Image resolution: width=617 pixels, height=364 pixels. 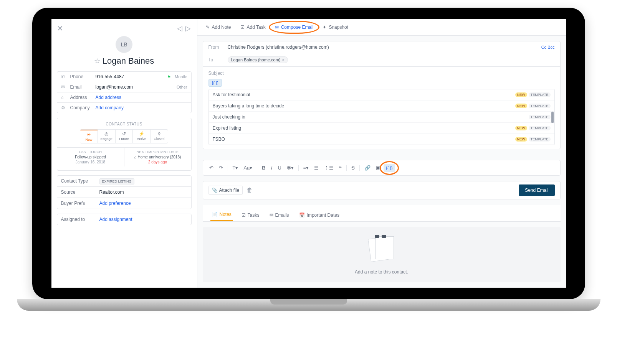 I want to click on italic-icon: I, so click(x=272, y=168).